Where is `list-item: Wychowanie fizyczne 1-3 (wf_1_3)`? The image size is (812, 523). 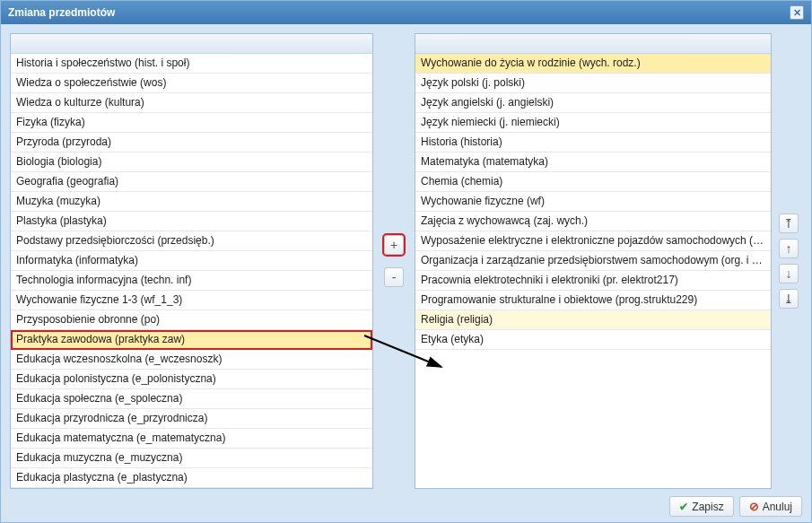 list-item: Wychowanie fizyczne 1-3 (wf_1_3) is located at coordinates (192, 301).